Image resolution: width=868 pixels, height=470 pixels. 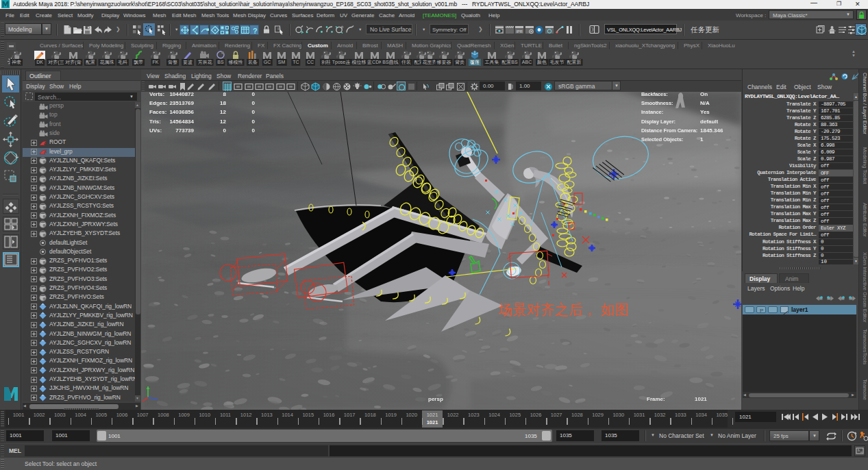 What do you see at coordinates (519, 32) in the screenshot?
I see `svg-text: IPR` at bounding box center [519, 32].